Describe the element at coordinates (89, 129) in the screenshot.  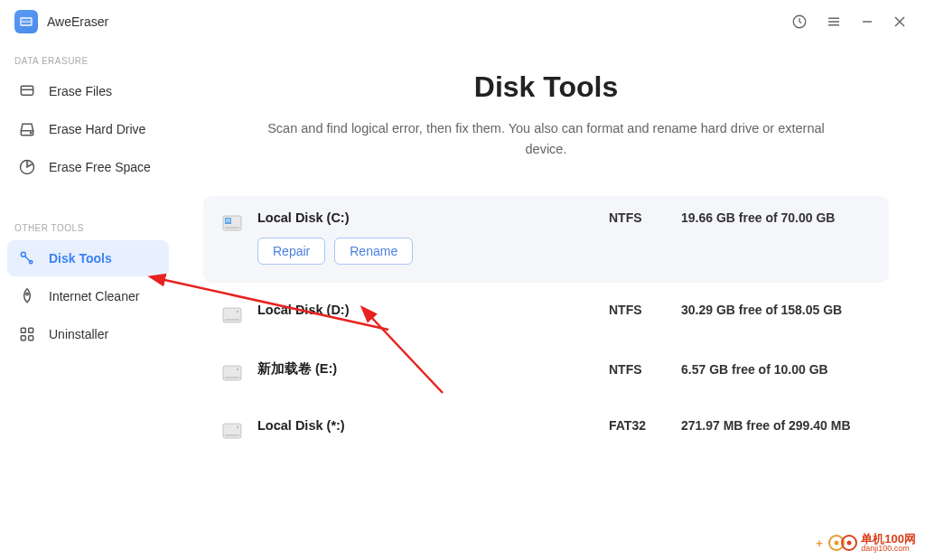
I see `sidebar-item-erase-hard-drive: Erase Hard Drive` at that location.